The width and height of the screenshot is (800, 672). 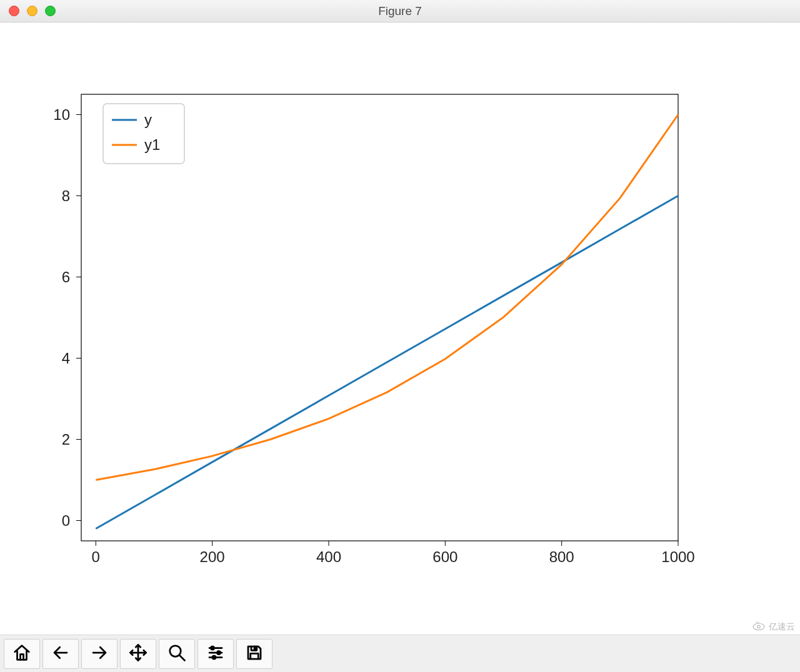 What do you see at coordinates (66, 196) in the screenshot?
I see `y-tick-label: 8` at bounding box center [66, 196].